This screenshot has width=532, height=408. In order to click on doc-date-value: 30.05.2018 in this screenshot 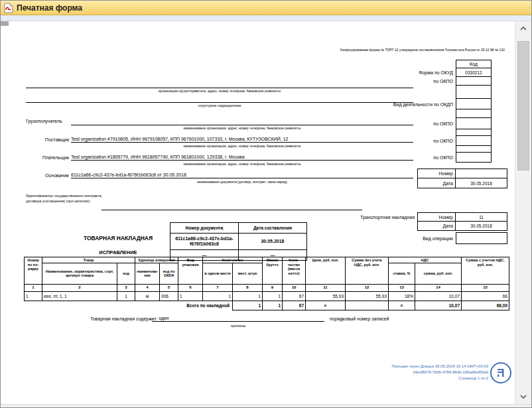, I will do `click(273, 241)`.